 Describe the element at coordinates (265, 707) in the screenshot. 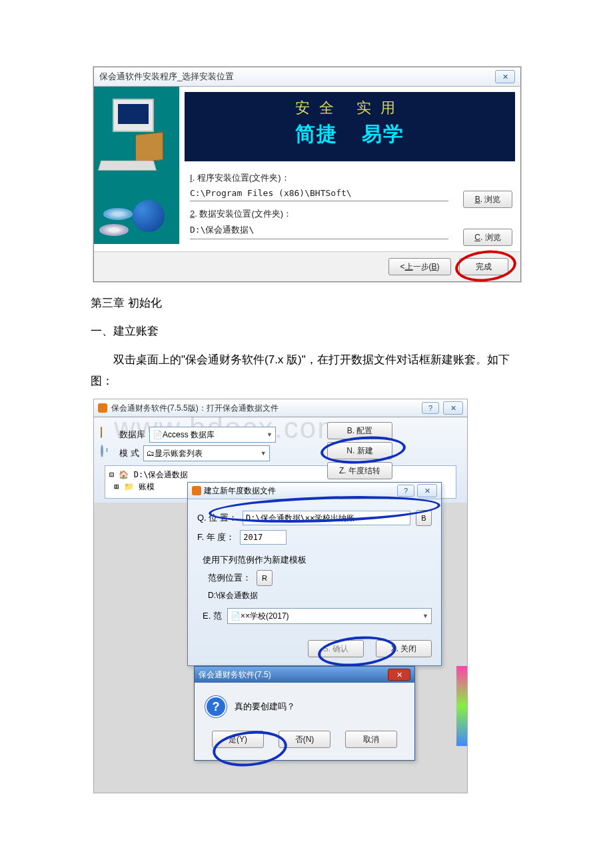

I see `confirm-message: 真的要创建吗？` at that location.